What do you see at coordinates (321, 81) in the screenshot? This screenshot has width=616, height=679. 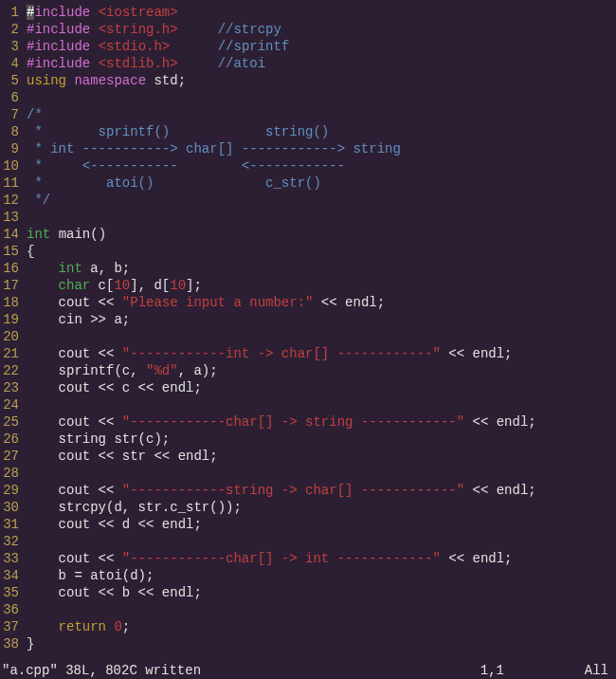 I see `line-content: using namespace std;` at bounding box center [321, 81].